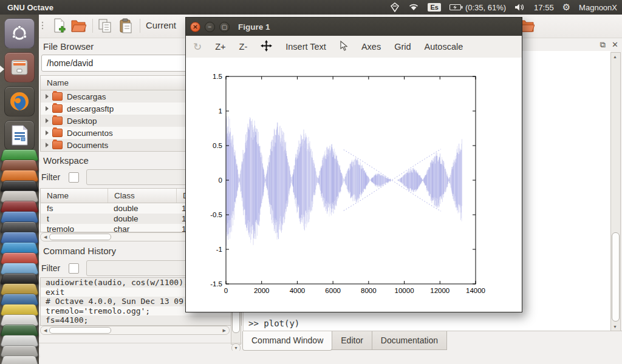 Image resolution: width=622 pixels, height=364 pixels. Describe the element at coordinates (19, 189) in the screenshot. I see `unity-launcher` at that location.